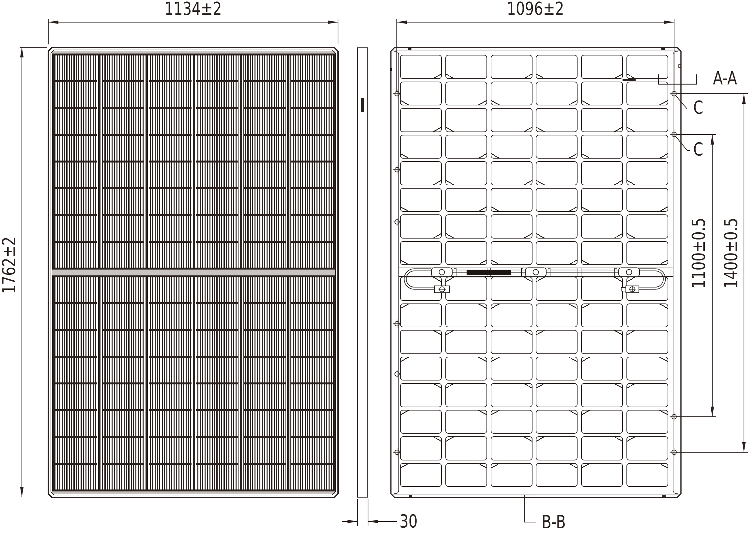  What do you see at coordinates (699, 253) in the screenshot?
I see `dim-label-holes-1100: 1100±0.5` at bounding box center [699, 253].